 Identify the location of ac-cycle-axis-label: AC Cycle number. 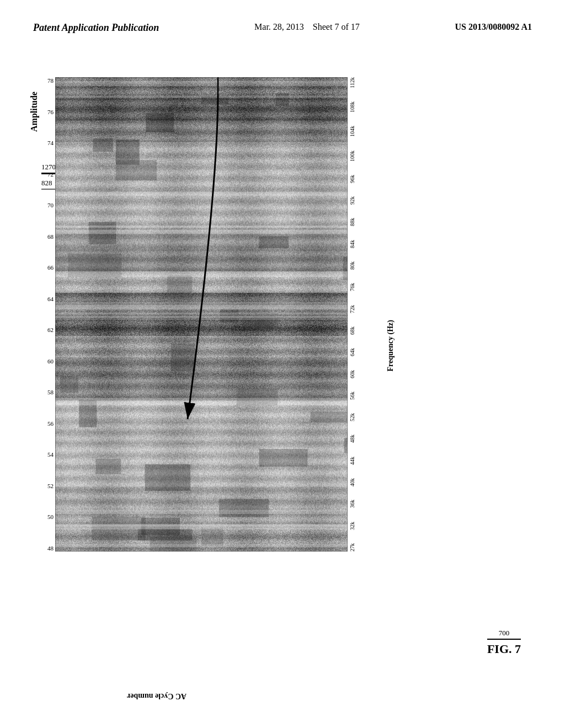
(157, 696).